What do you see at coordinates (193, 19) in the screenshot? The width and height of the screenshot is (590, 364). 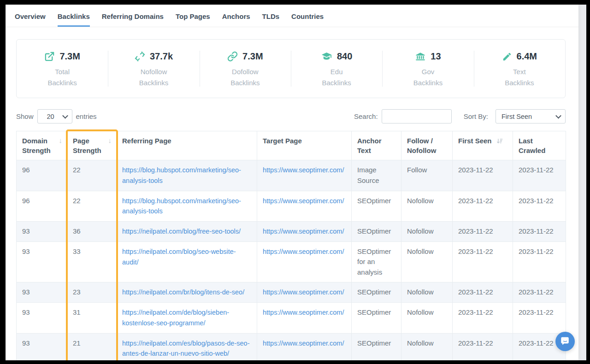 I see `tab-top-pages: Top Pages` at bounding box center [193, 19].